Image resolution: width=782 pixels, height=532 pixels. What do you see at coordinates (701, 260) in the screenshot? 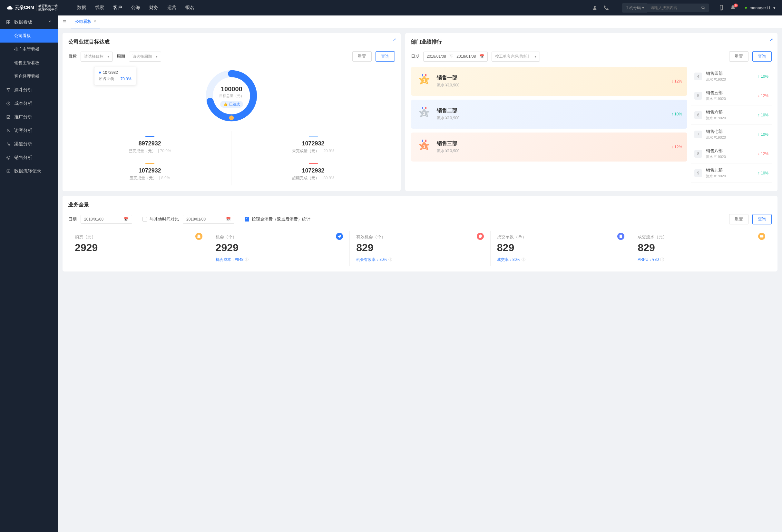
I see `biz-sub: ARPU：¥80 ⓘ` at bounding box center [701, 260].